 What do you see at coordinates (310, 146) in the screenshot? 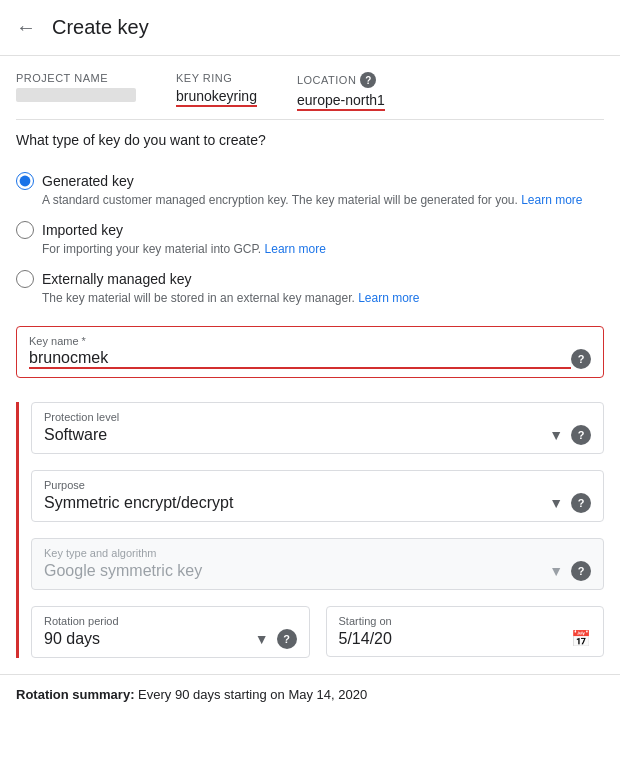
I see `key-type-section: What type of key do you want to create?` at bounding box center [310, 146].